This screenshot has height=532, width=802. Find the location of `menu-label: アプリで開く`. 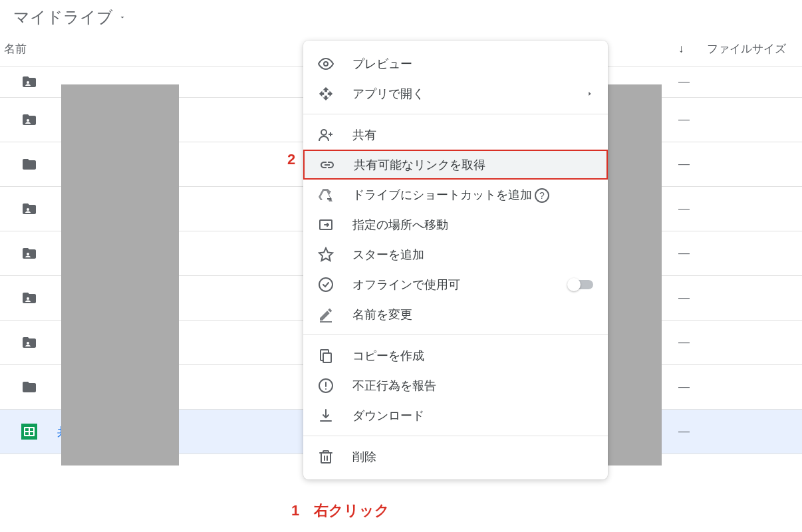

menu-label: アプリで開く is located at coordinates (469, 94).